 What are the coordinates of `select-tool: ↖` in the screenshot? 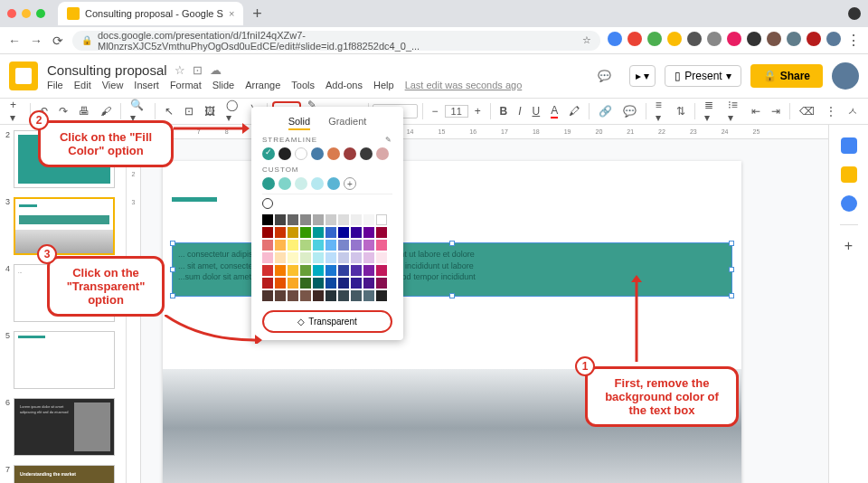 It's located at (169, 111).